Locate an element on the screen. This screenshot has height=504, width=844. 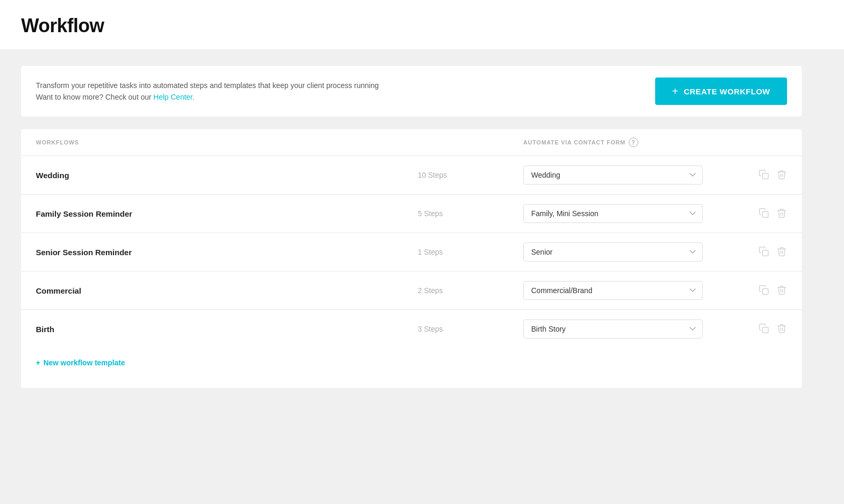
new-template-label: New workflow template is located at coordinates (84, 363).